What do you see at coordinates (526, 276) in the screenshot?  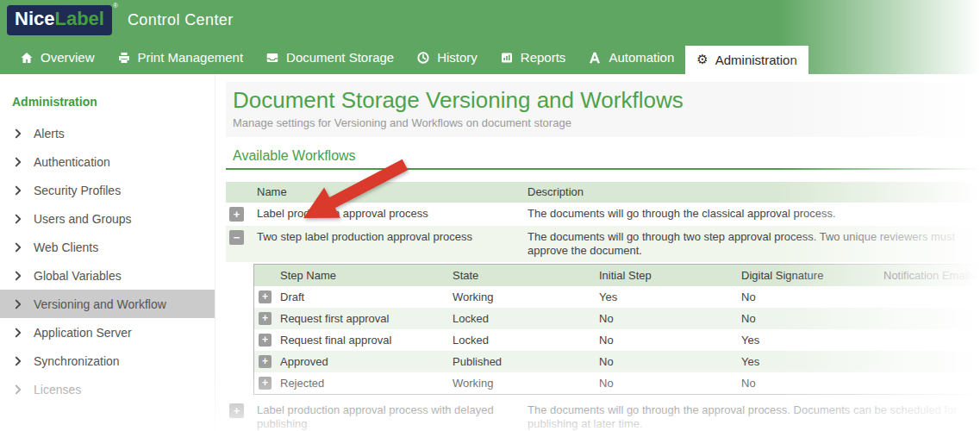 I see `state-column-header: State` at bounding box center [526, 276].